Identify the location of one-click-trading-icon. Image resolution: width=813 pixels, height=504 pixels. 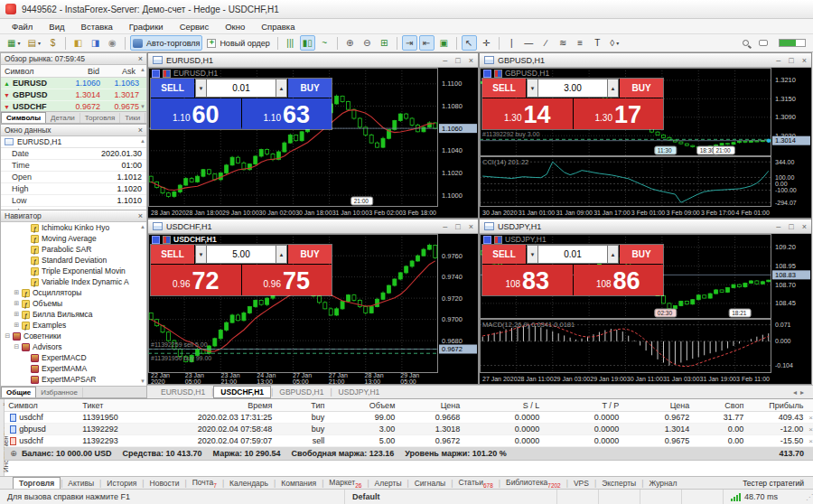
(488, 74).